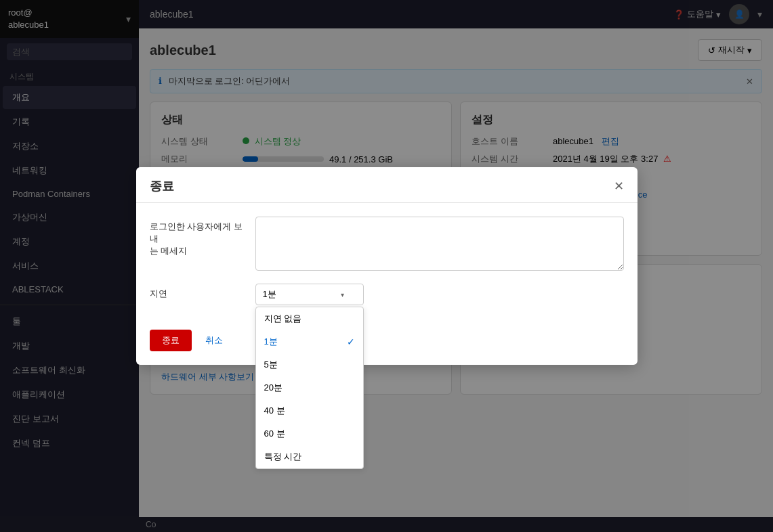 This screenshot has width=773, height=532. What do you see at coordinates (197, 237) in the screenshot?
I see `message-label: 로그인한 사용자에게 보내 는 메세지` at bounding box center [197, 237].